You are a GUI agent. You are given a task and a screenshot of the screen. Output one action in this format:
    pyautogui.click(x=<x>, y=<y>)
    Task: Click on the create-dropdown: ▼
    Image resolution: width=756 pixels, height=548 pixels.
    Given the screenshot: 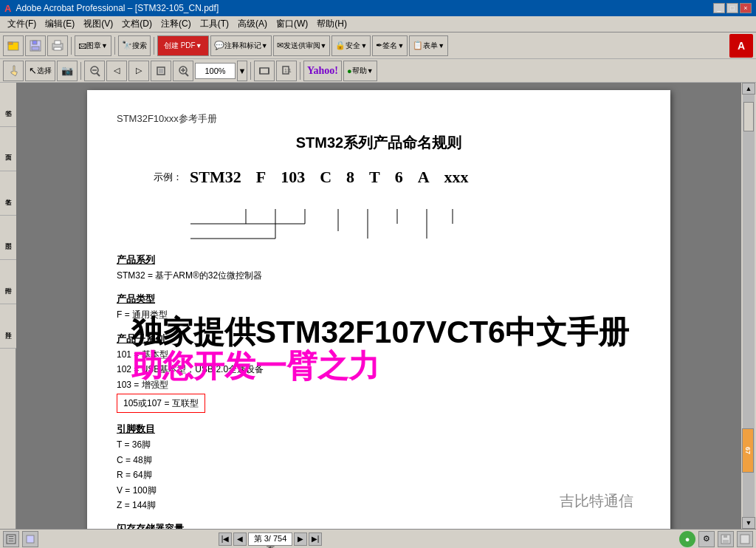 What is the action you would take?
    pyautogui.click(x=199, y=46)
    